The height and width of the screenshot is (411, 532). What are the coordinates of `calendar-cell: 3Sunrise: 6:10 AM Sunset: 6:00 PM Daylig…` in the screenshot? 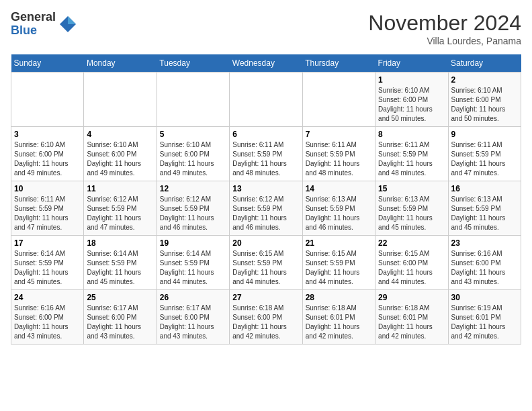 It's located at (48, 154).